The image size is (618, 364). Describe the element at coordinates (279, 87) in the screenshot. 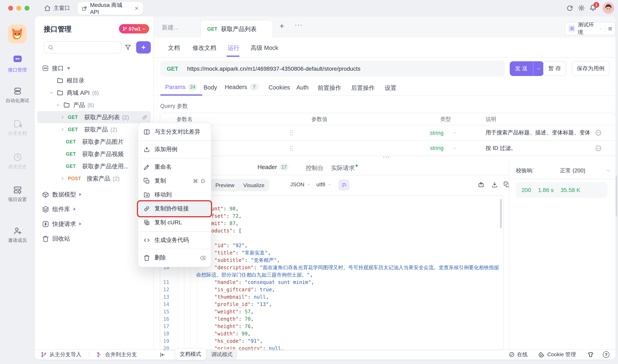

I see `tab-cookies: Cookies` at that location.